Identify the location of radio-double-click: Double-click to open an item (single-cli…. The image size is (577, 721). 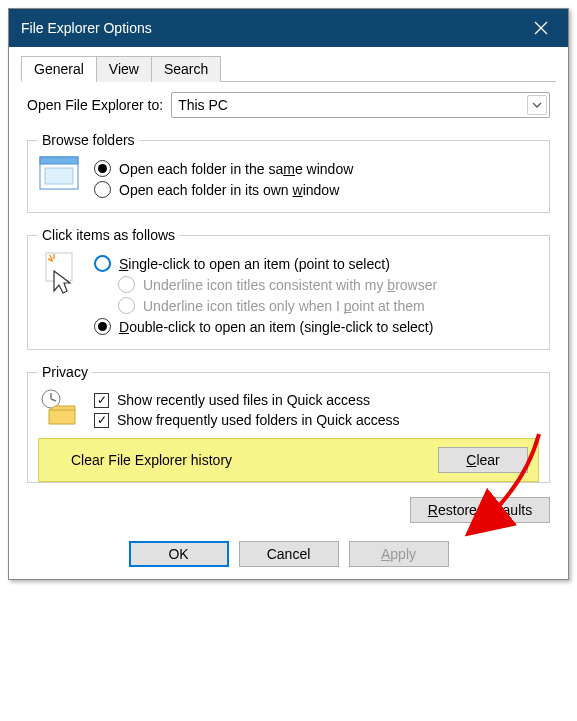
(316, 326).